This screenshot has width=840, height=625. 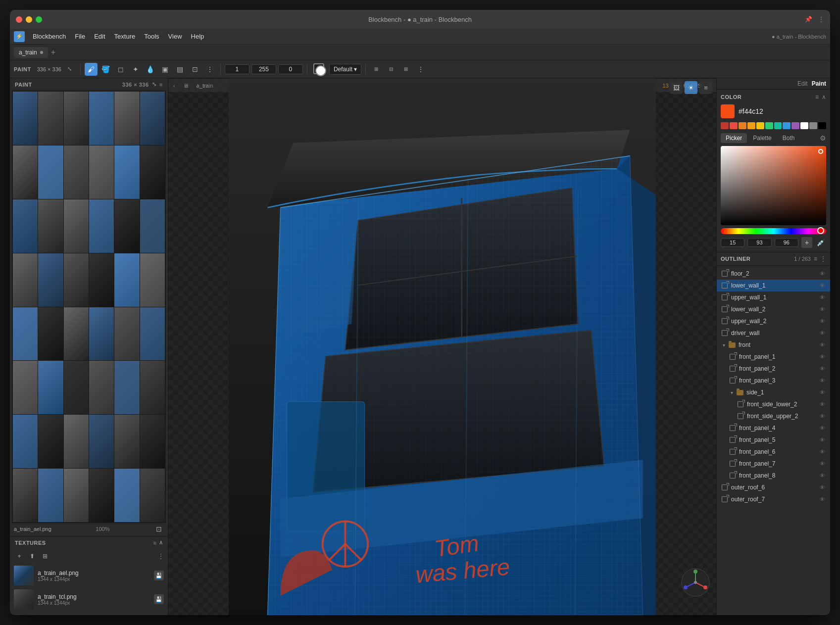 What do you see at coordinates (821, 242) in the screenshot?
I see `eyedropper-btn: 💉` at bounding box center [821, 242].